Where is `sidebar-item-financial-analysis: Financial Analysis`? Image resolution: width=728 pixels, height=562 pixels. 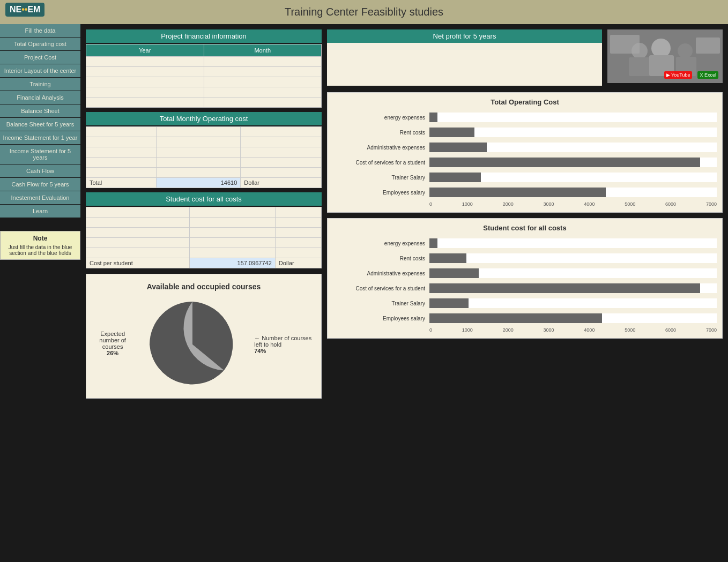 sidebar-item-financial-analysis: Financial Analysis is located at coordinates (40, 98).